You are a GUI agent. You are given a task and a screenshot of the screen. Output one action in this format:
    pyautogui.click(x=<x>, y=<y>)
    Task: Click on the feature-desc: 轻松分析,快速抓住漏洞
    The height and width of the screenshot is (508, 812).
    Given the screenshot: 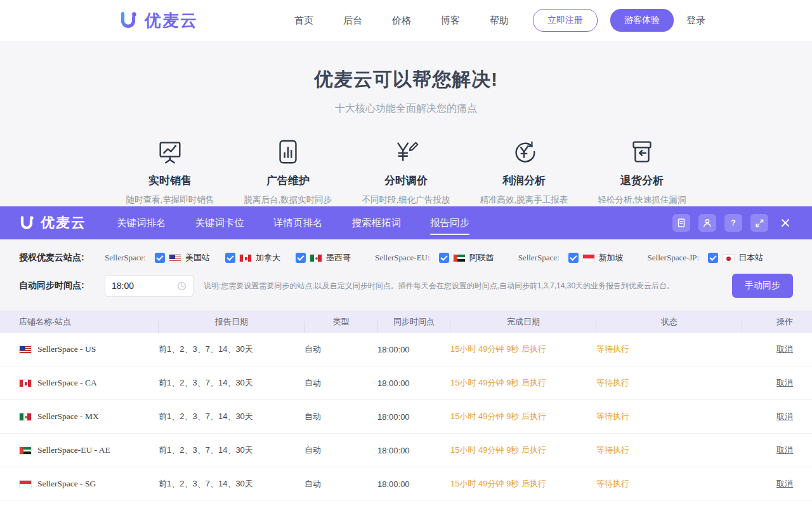 What is the action you would take?
    pyautogui.click(x=642, y=200)
    